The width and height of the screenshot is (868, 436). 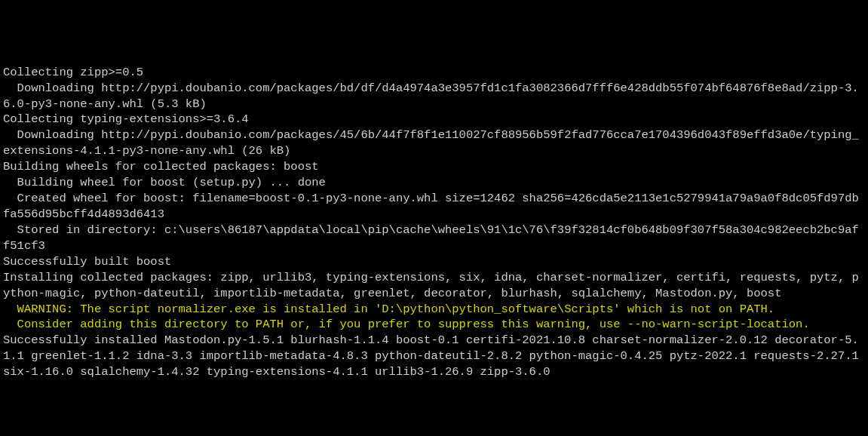 What do you see at coordinates (434, 72) in the screenshot?
I see `terminal-line: Collecting zipp>=0.5` at bounding box center [434, 72].